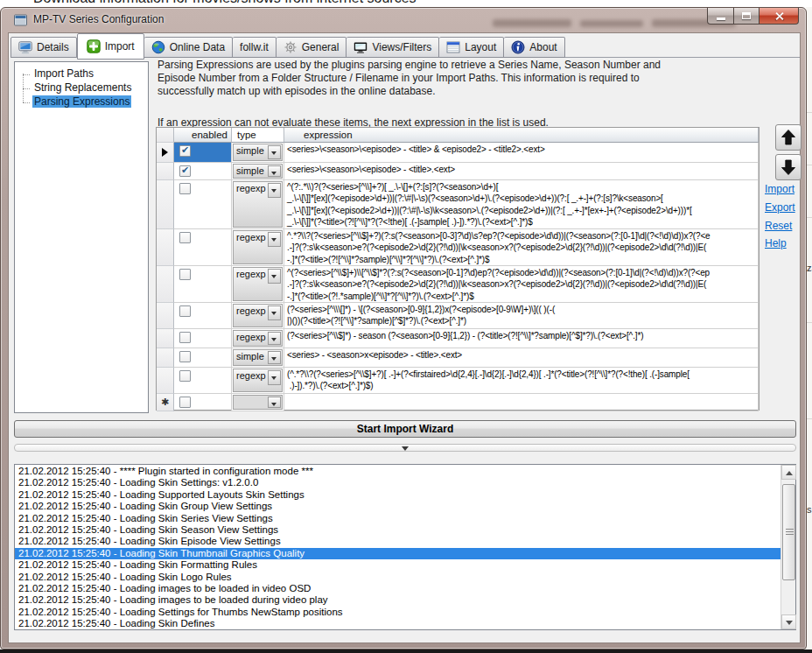 This screenshot has height=653, width=812. I want to click on tab-views-filters: Views/Filters, so click(393, 47).